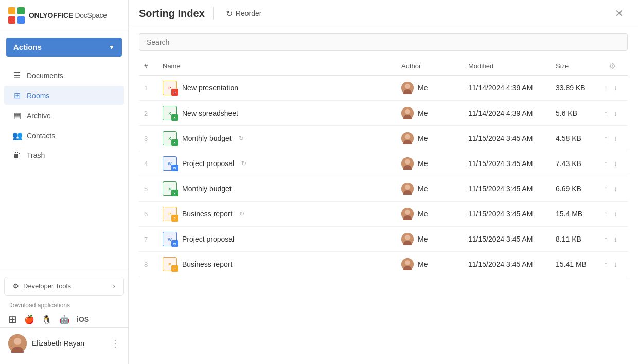 The width and height of the screenshot is (638, 364). Describe the element at coordinates (38, 96) in the screenshot. I see `sidebar-item-label: Rooms` at that location.